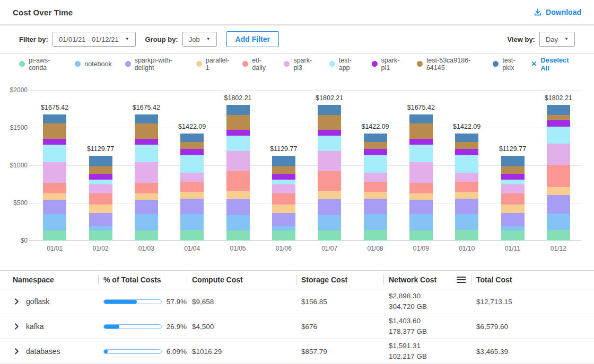  I want to click on legend-item-test-53ca9186-64145: test-53ca9186-64145, so click(448, 64).